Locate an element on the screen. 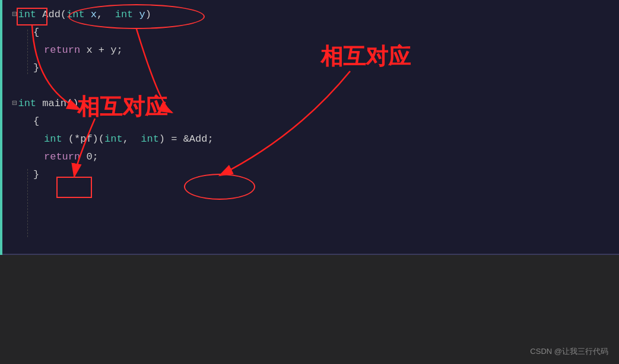 The image size is (619, 364). return-expr-2: 0; is located at coordinates (89, 158).